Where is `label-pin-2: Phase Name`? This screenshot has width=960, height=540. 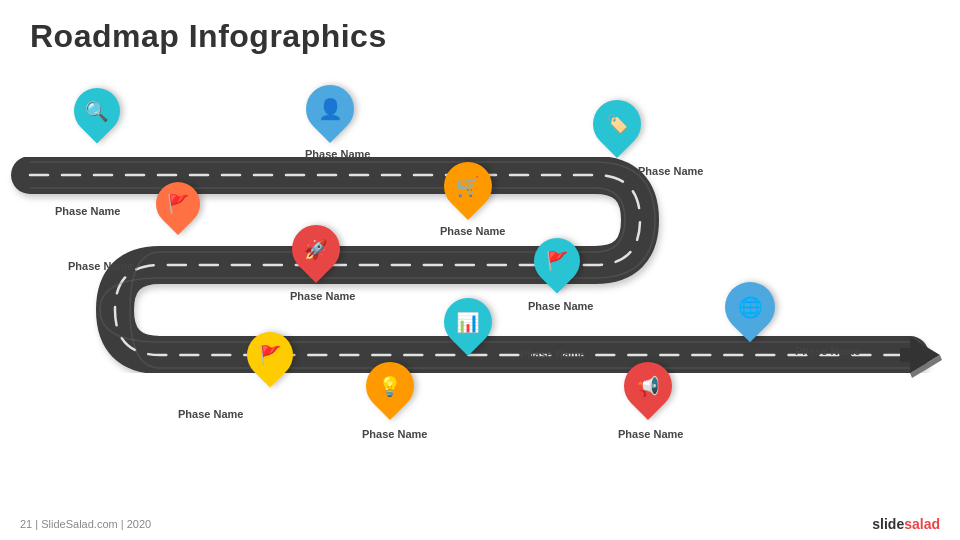 label-pin-2: Phase Name is located at coordinates (88, 211).